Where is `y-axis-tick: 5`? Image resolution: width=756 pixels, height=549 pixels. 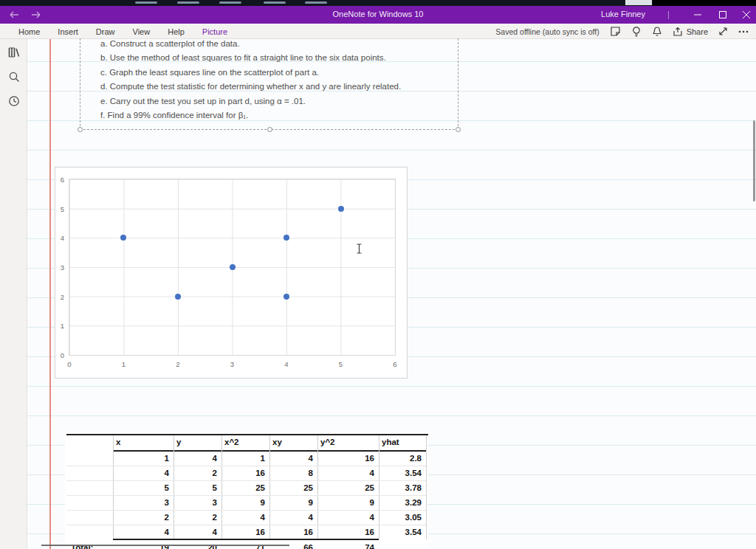
y-axis-tick: 5 is located at coordinates (62, 208).